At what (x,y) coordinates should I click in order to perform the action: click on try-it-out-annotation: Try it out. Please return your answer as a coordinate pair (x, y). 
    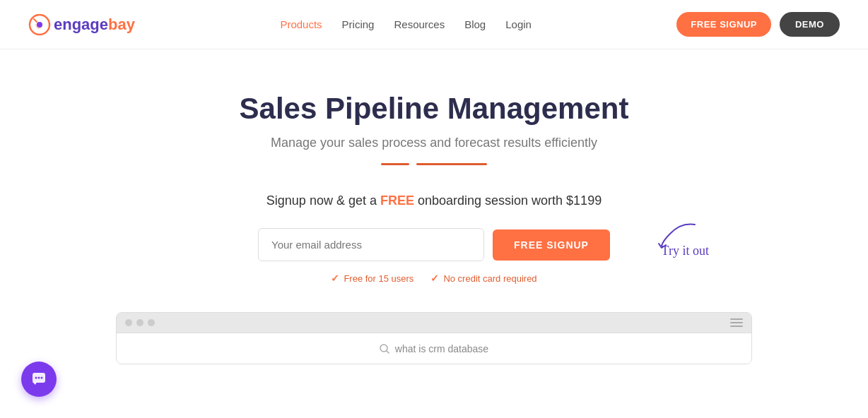
    Looking at the image, I should click on (683, 240).